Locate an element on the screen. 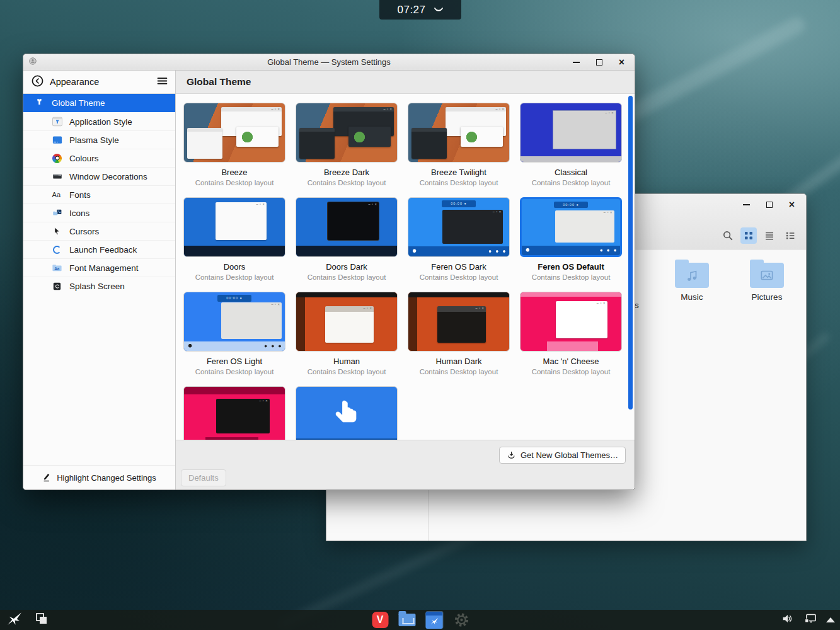 The image size is (840, 630). scrollbar is located at coordinates (630, 253).